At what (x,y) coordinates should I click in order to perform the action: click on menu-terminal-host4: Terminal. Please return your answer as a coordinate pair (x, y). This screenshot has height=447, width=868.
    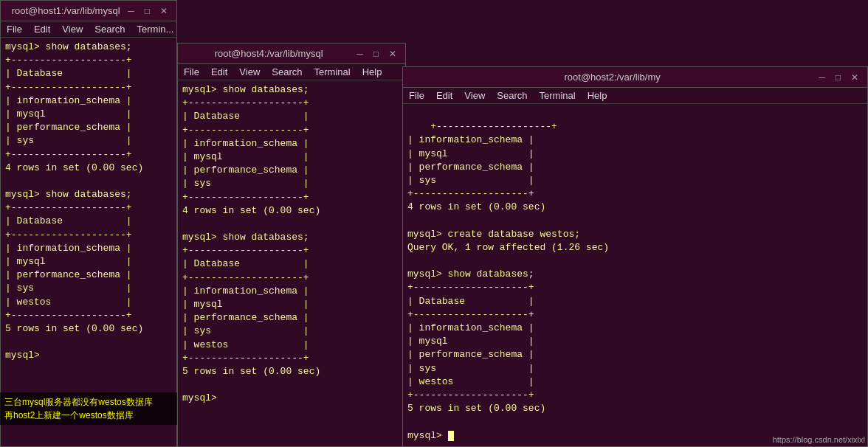
    Looking at the image, I should click on (332, 72).